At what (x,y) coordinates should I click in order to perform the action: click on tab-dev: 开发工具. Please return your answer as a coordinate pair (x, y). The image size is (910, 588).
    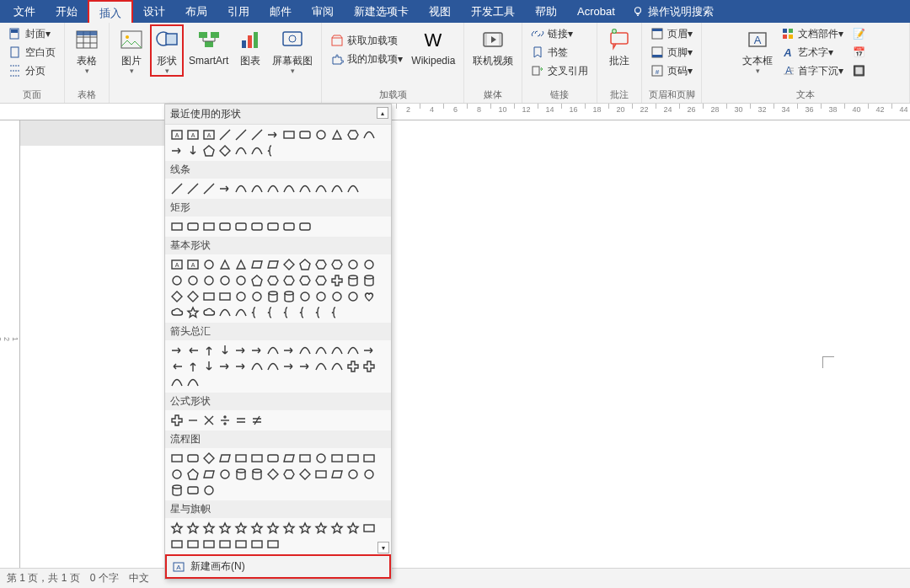
    Looking at the image, I should click on (493, 12).